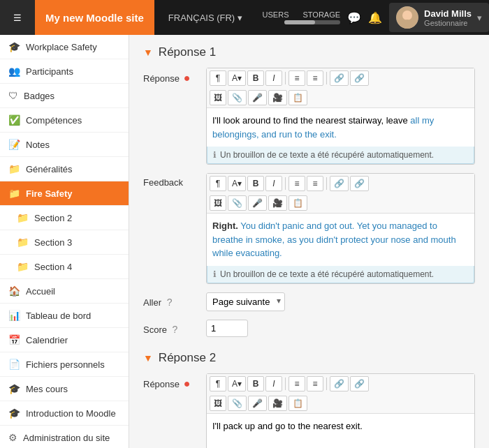  I want to click on sidebar-item-generalites: 📁 Généralités, so click(64, 169).